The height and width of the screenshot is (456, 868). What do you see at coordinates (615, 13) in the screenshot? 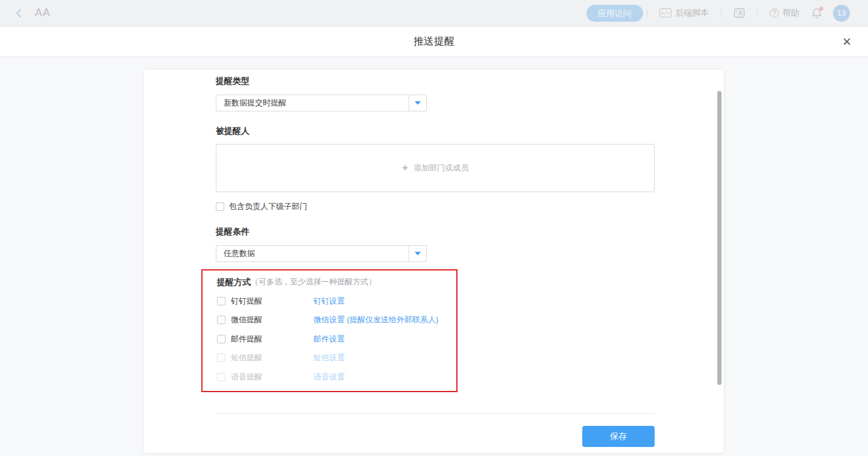
I see `app-access-button: 应用访问` at bounding box center [615, 13].